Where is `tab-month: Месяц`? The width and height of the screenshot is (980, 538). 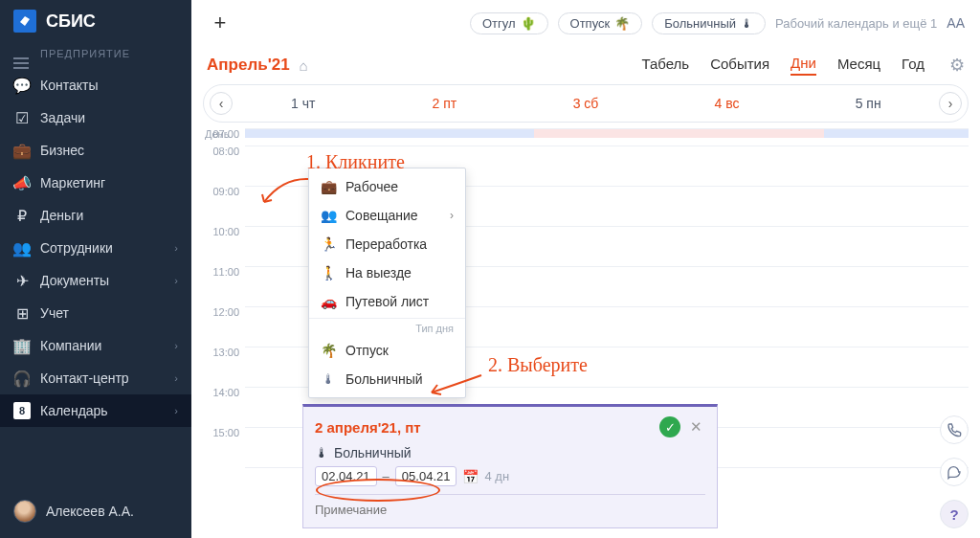
tab-month: Месяц is located at coordinates (859, 65).